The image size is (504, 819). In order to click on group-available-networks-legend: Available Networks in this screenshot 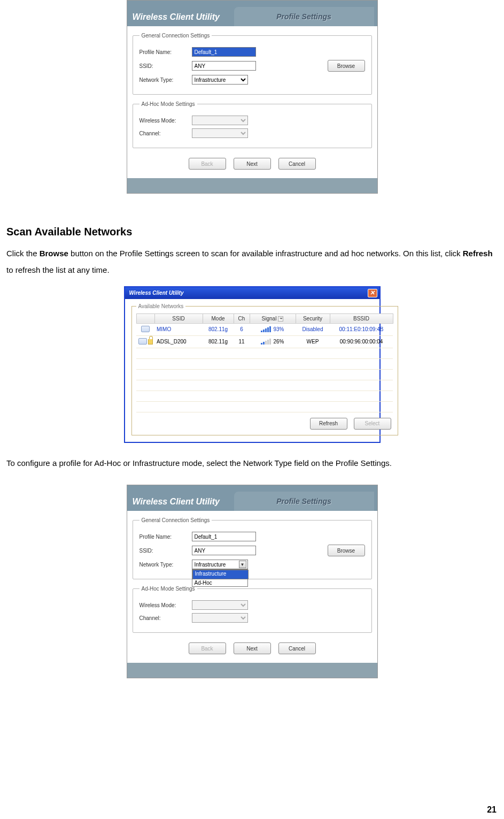, I will do `click(161, 306)`.